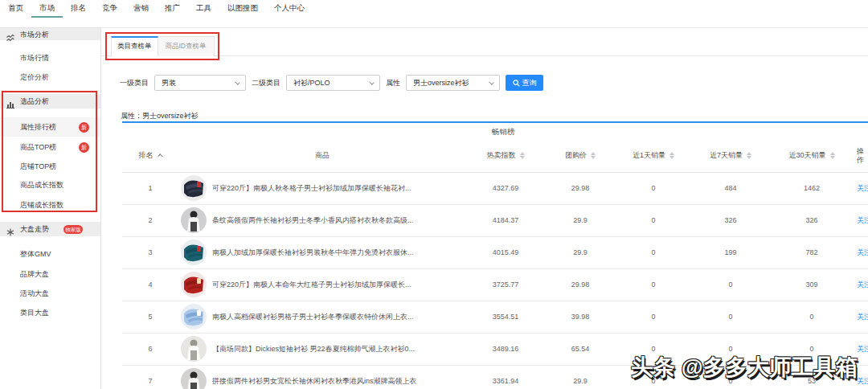 This screenshot has width=868, height=389. Describe the element at coordinates (109, 9) in the screenshot. I see `nav-item-4: 竞争` at that location.